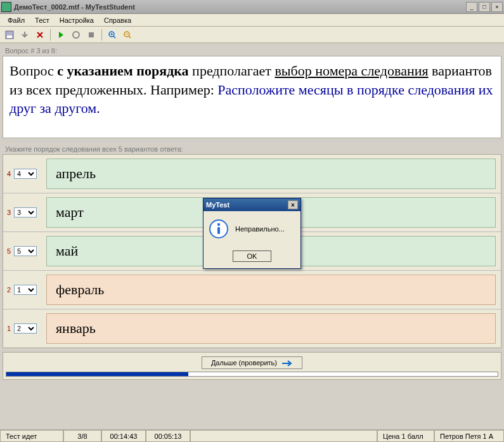  I want to click on record-icon, so click(76, 35).